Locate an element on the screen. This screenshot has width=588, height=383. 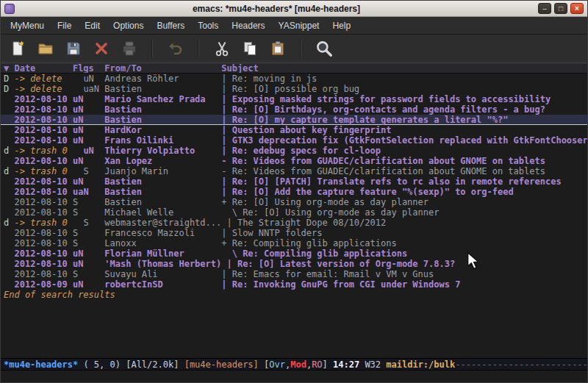
save-icon is located at coordinates (74, 49).